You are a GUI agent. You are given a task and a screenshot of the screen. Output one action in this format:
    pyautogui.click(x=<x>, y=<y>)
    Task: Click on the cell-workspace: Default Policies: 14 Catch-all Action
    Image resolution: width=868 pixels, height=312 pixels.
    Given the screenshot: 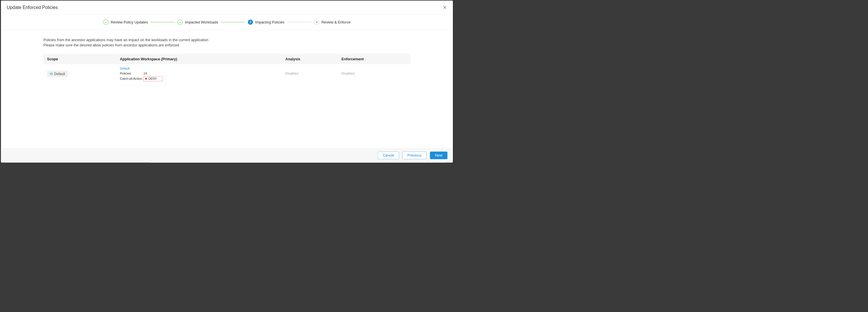 What is the action you would take?
    pyautogui.click(x=199, y=75)
    